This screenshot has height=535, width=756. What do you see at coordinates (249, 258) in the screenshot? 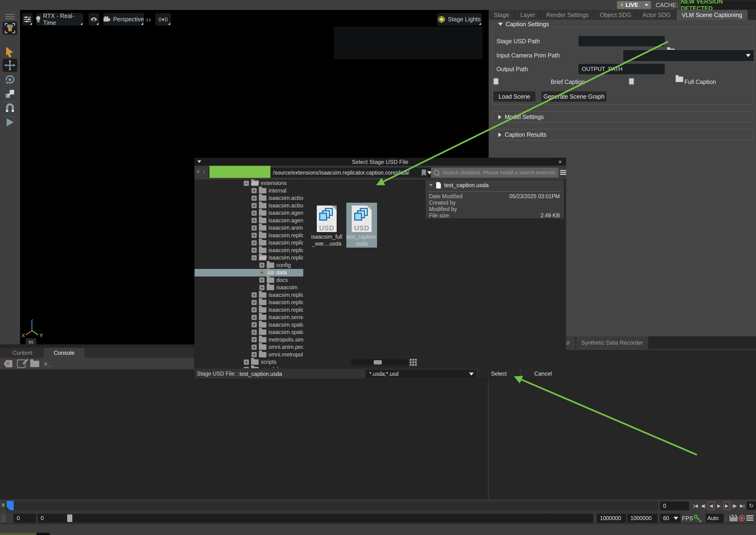
I see `tree-item: − isaacsim.replicato` at bounding box center [249, 258].